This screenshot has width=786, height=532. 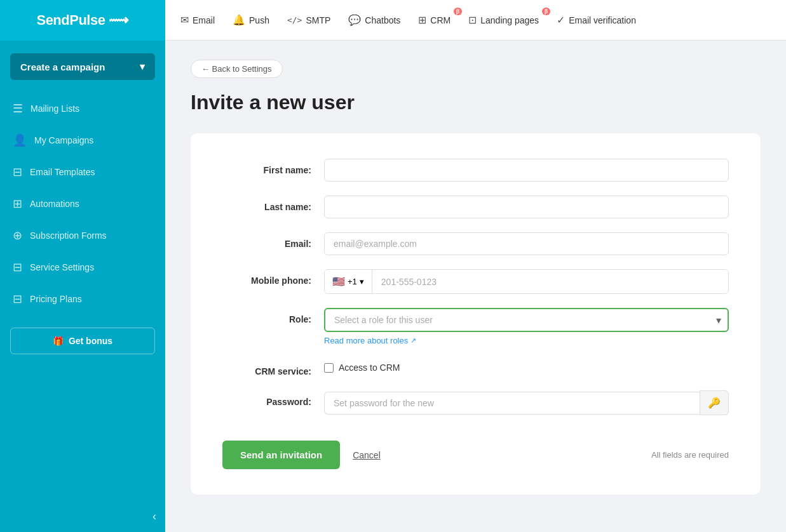 What do you see at coordinates (475, 402) in the screenshot?
I see `password-row: Password: 🔑` at bounding box center [475, 402].